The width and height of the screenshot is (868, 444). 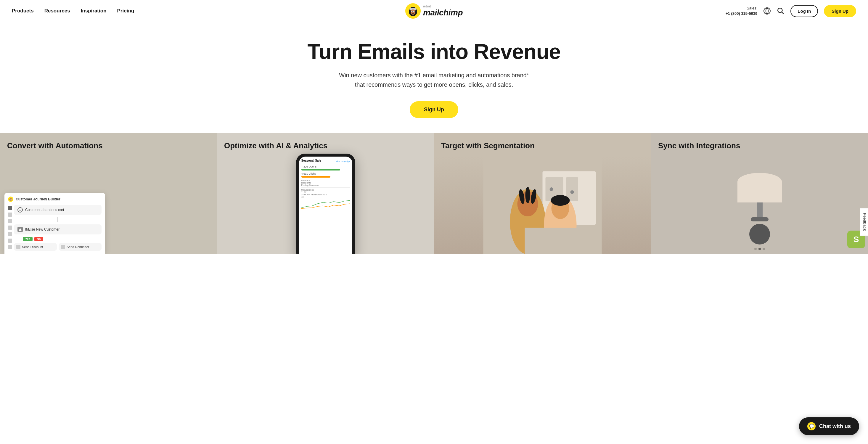 What do you see at coordinates (18, 247) in the screenshot?
I see `send-discount-icon` at bounding box center [18, 247].